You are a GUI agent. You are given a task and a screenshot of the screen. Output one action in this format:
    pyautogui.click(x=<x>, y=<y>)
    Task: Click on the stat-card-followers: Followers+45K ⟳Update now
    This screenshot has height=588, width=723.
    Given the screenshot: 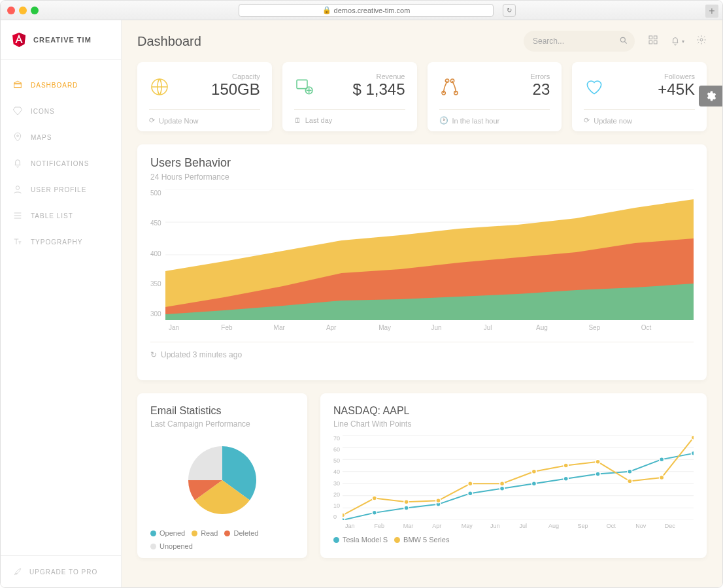 What is the action you would take?
    pyautogui.click(x=639, y=97)
    